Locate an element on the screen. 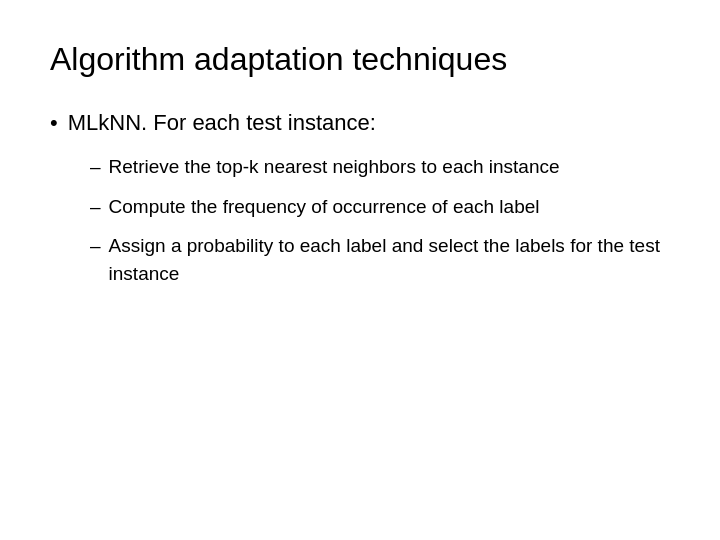 Image resolution: width=720 pixels, height=540 pixels. sub-bullet-text-2: Compute the frequency of occurrence of e… is located at coordinates (324, 207).